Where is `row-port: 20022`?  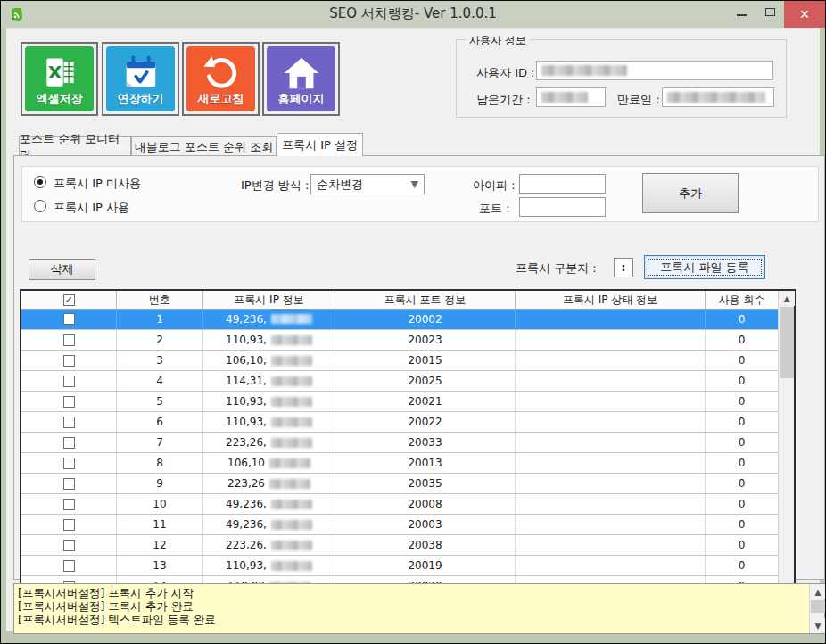
row-port: 20022 is located at coordinates (425, 422).